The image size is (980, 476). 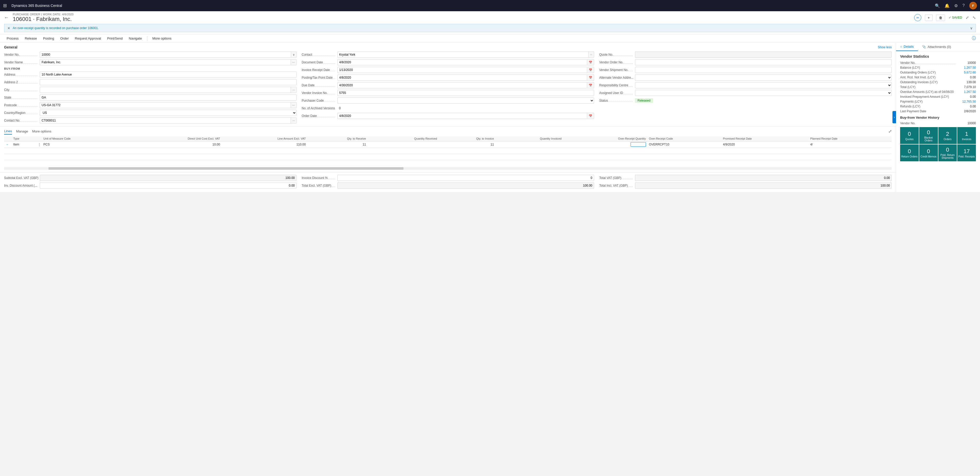 I want to click on col-uom: Unit of Measure Code, so click(x=83, y=139).